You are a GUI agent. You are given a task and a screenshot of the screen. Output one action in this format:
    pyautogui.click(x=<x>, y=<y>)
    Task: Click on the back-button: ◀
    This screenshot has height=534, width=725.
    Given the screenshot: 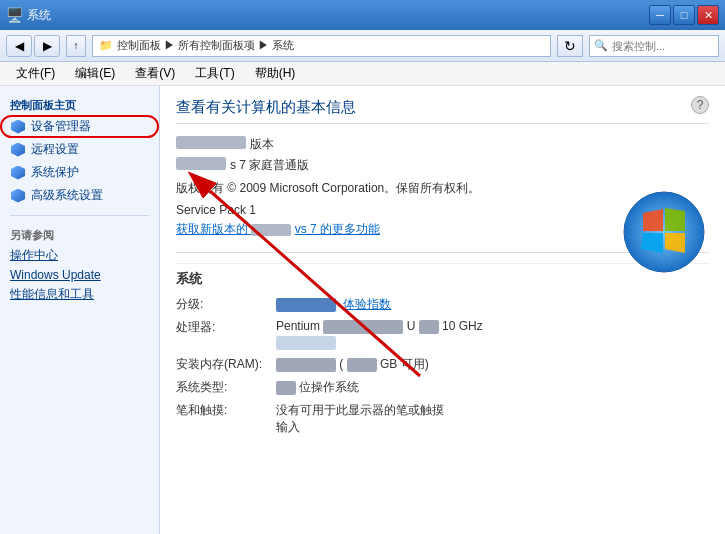 What is the action you would take?
    pyautogui.click(x=19, y=46)
    